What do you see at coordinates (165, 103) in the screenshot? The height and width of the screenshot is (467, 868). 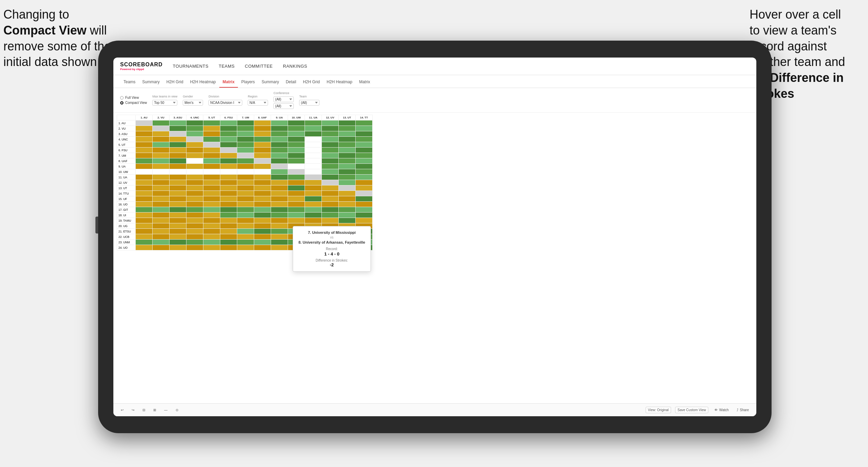 I see `max-teams-select: Top 50` at bounding box center [165, 103].